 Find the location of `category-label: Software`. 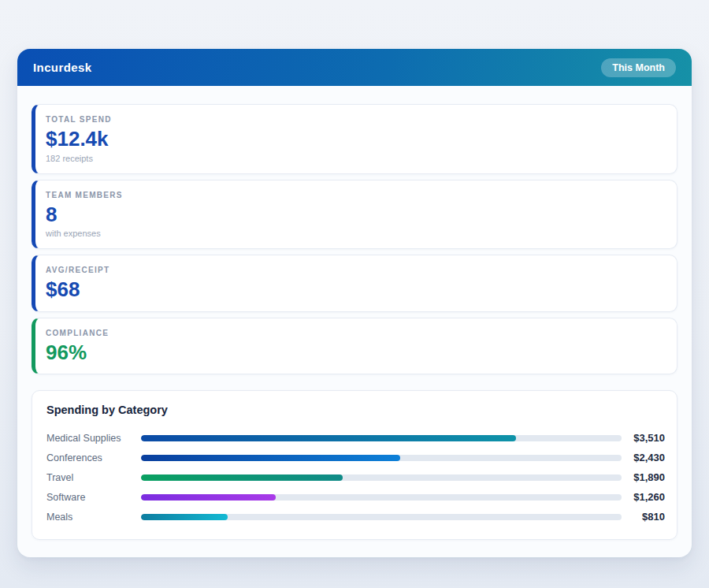

category-label: Software is located at coordinates (94, 497).